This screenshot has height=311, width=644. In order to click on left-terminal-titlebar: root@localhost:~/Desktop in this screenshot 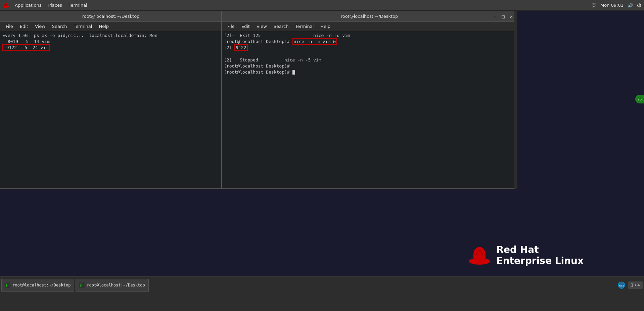, I will do `click(111, 16)`.